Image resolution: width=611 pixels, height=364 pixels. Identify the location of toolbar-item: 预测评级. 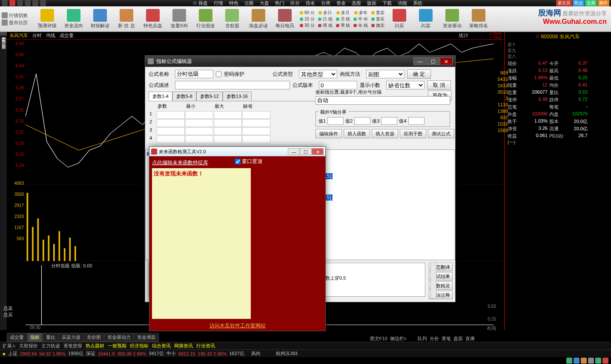
(47, 19).